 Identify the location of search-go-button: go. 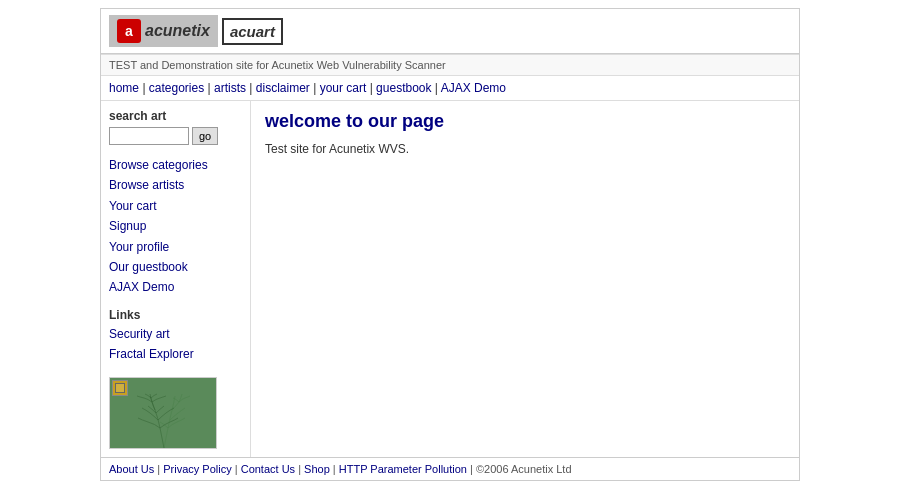
(205, 136).